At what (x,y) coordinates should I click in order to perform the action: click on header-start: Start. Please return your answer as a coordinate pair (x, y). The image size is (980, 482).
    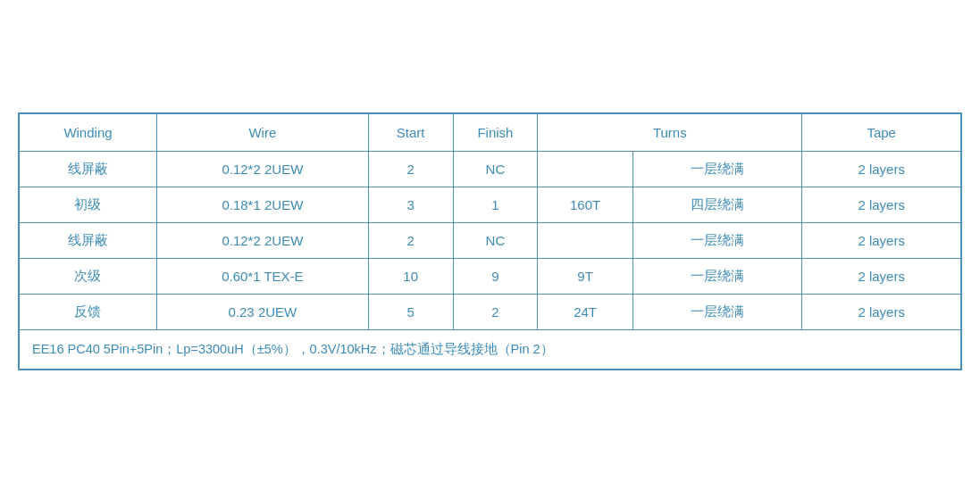
    Looking at the image, I should click on (411, 132).